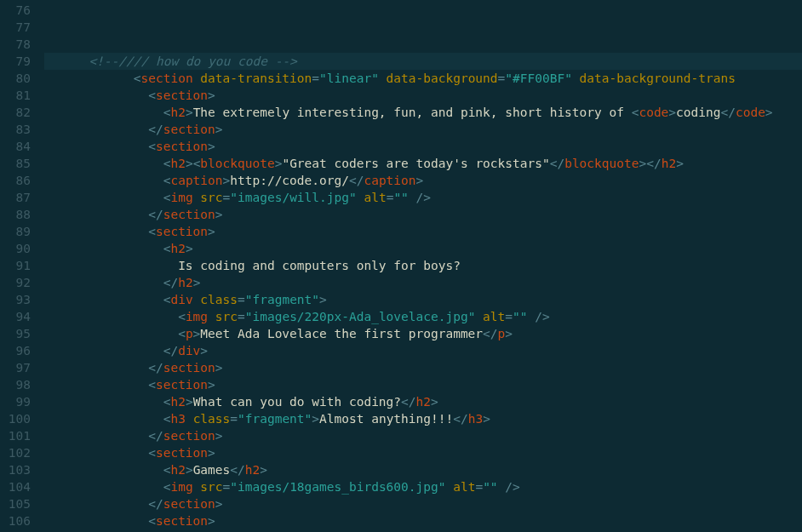  I want to click on line-number: 86, so click(20, 180).